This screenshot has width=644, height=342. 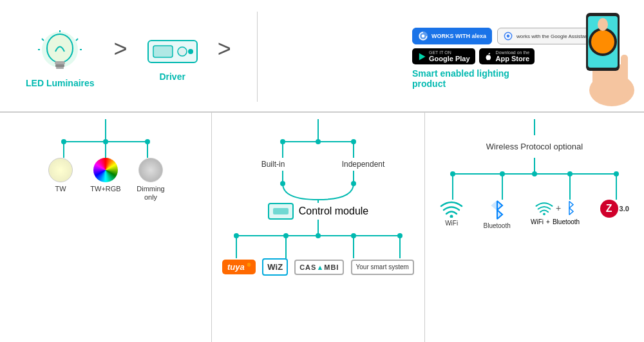 What do you see at coordinates (383, 267) in the screenshot?
I see `smart-system-brand: Your smart system` at bounding box center [383, 267].